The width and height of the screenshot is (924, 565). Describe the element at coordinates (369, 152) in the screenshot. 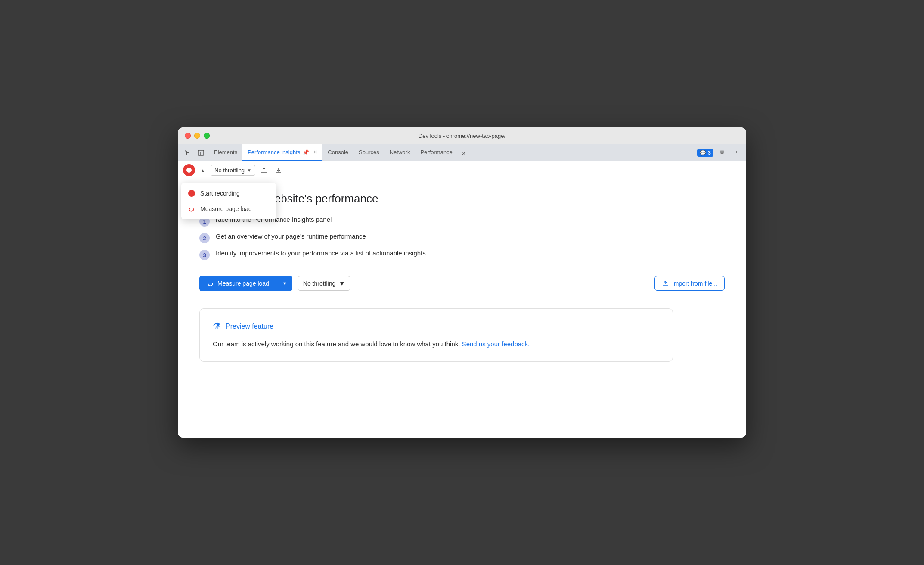

I see `tab-sources: Sources` at that location.